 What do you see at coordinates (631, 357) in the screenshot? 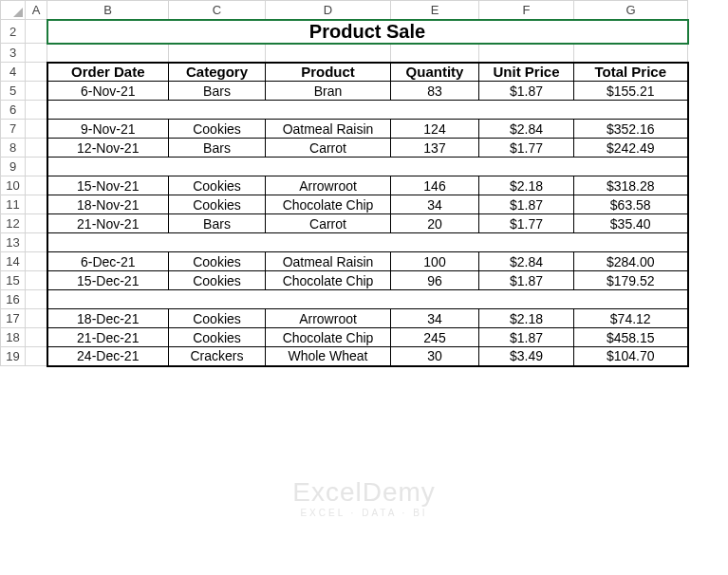
I see `table-cell: $104.70` at bounding box center [631, 357].